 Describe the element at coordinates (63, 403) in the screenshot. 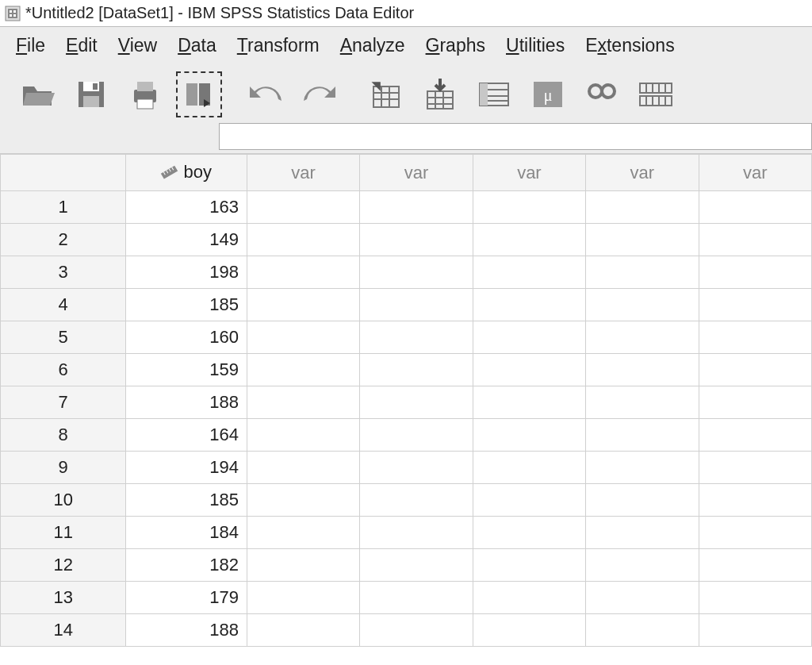

I see `row-number: 7` at that location.